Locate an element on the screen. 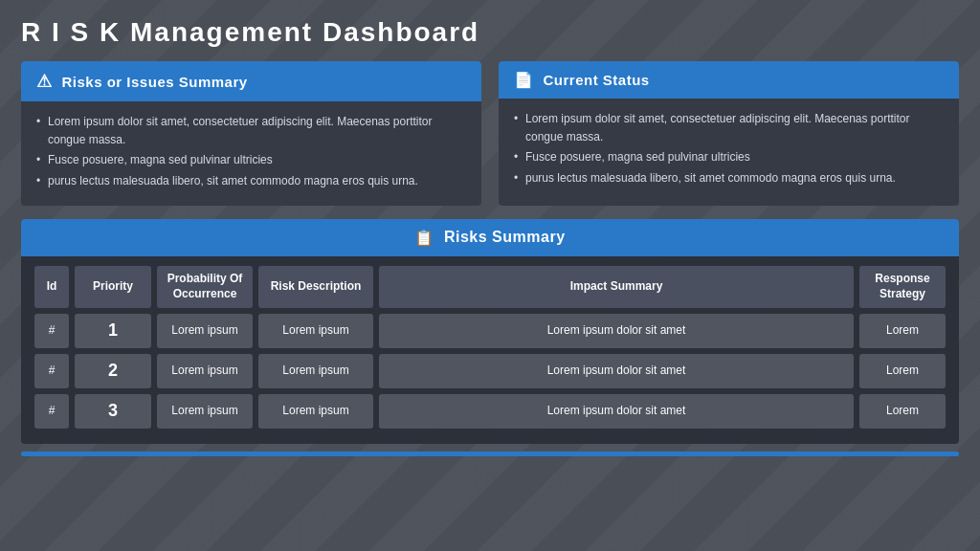  current-status-header: 📄 Current Status is located at coordinates (729, 80).